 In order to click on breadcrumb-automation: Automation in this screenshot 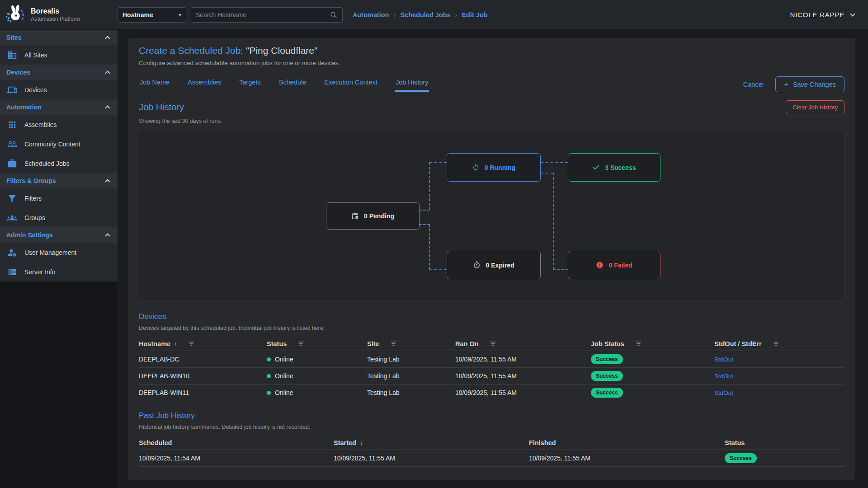, I will do `click(371, 15)`.